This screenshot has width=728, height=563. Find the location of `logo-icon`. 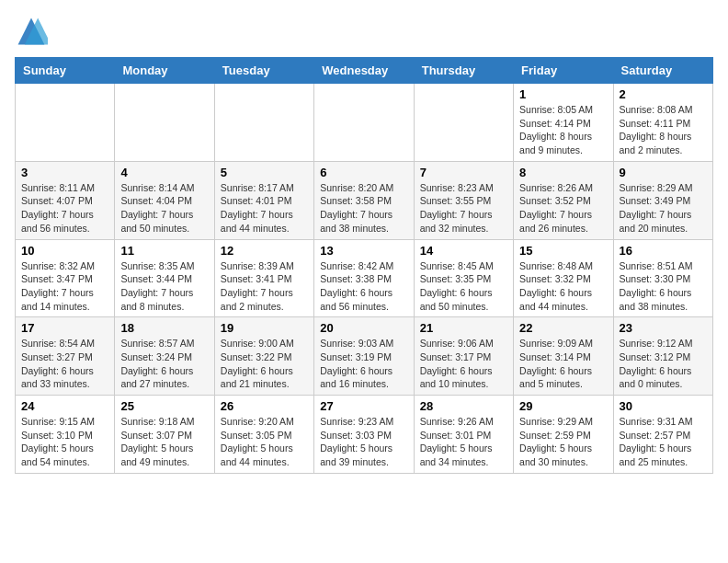

logo-icon is located at coordinates (31, 31).